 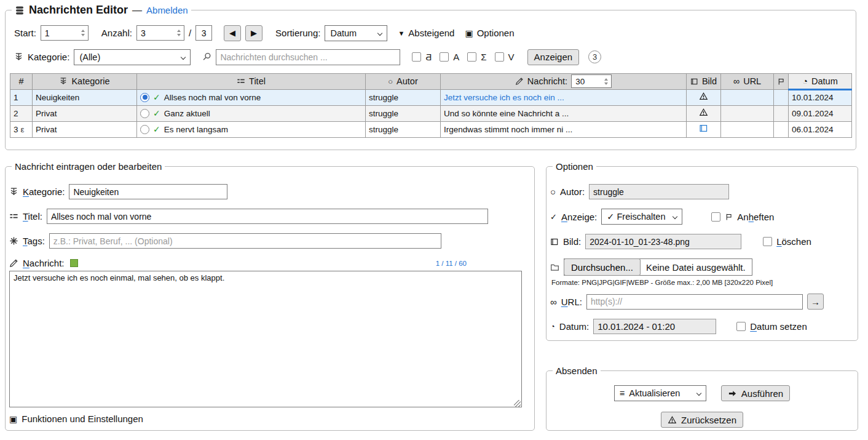 What do you see at coordinates (245, 241) in the screenshot?
I see `editor-tags-input` at bounding box center [245, 241].